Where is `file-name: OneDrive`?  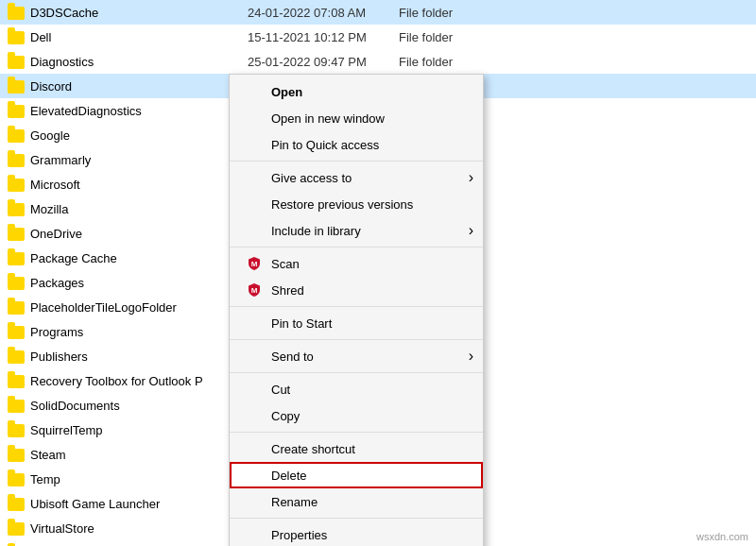
file-name: OneDrive is located at coordinates (139, 234).